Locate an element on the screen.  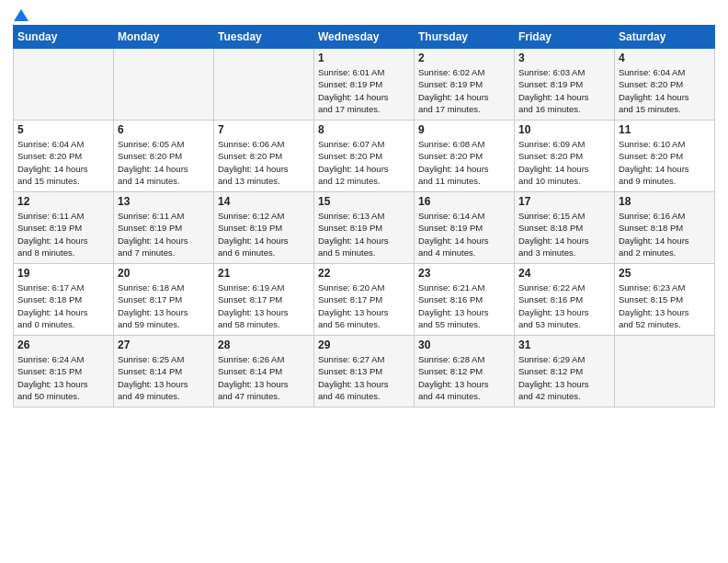
logo-triangle-icon is located at coordinates (21, 15).